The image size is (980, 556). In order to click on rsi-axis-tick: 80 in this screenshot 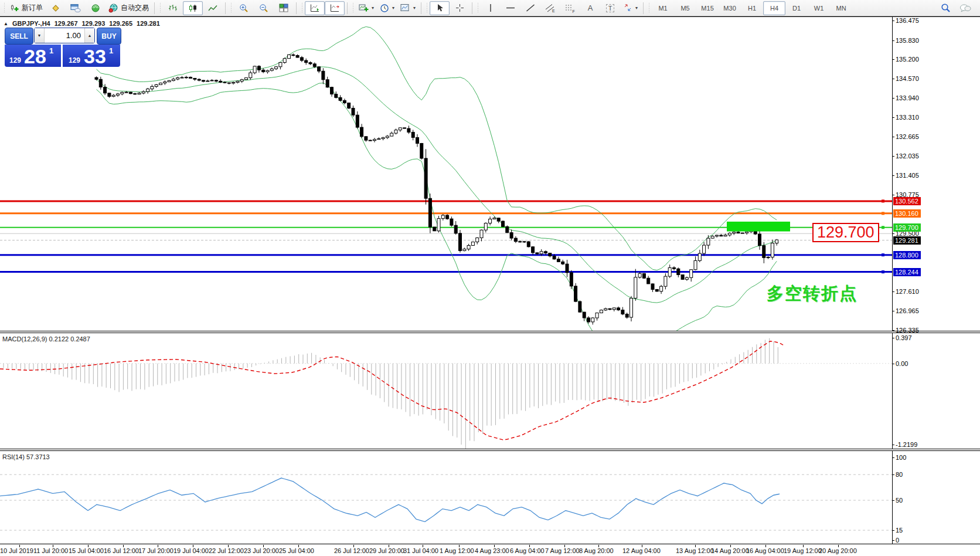, I will do `click(899, 474)`.